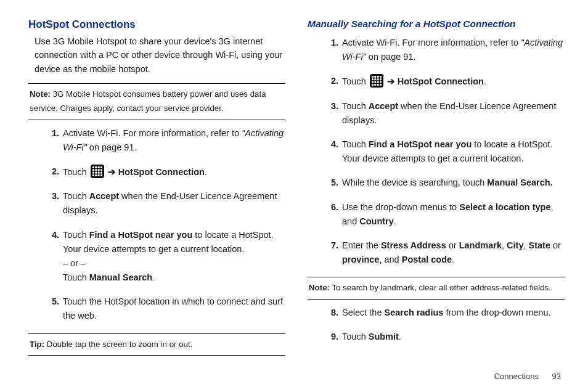  I want to click on step-number: 6., so click(331, 207).